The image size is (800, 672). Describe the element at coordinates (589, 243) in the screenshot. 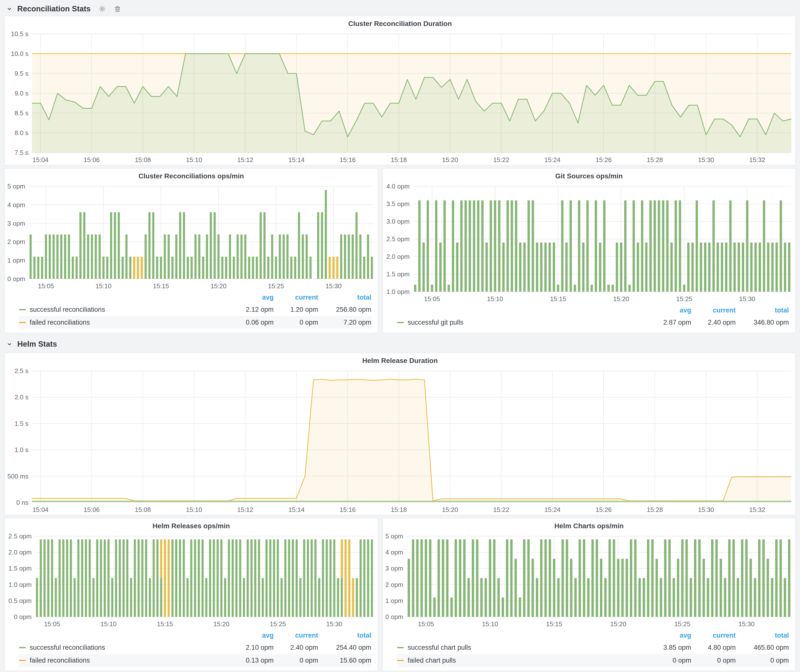

I see `chart-svg: 1.0 opm1.5 opm2.0 opm2.5 opm3.0 opm3.5 o…` at that location.